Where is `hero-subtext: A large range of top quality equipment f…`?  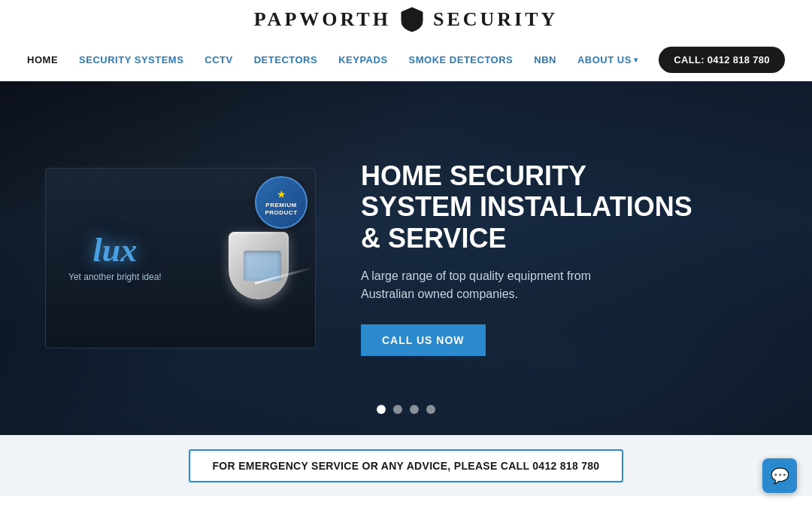 hero-subtext: A large range of top quality equipment f… is located at coordinates (496, 285).